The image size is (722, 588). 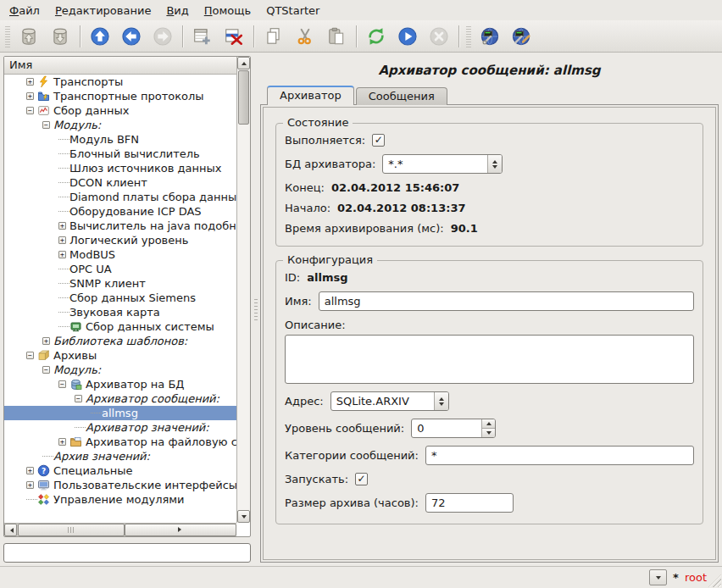 I want to click on scroll-left-icon, so click(x=10, y=530).